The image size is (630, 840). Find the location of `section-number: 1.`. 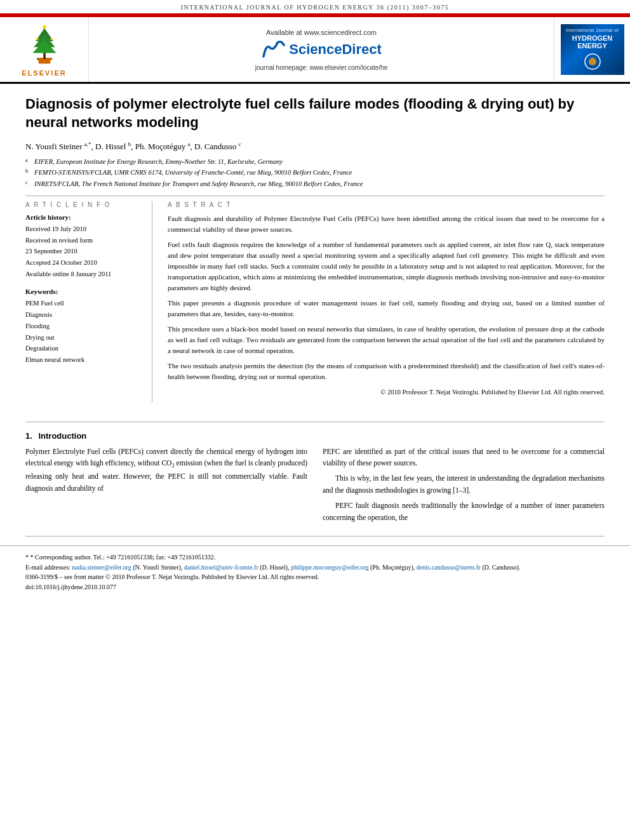

section-number: 1. is located at coordinates (29, 436).